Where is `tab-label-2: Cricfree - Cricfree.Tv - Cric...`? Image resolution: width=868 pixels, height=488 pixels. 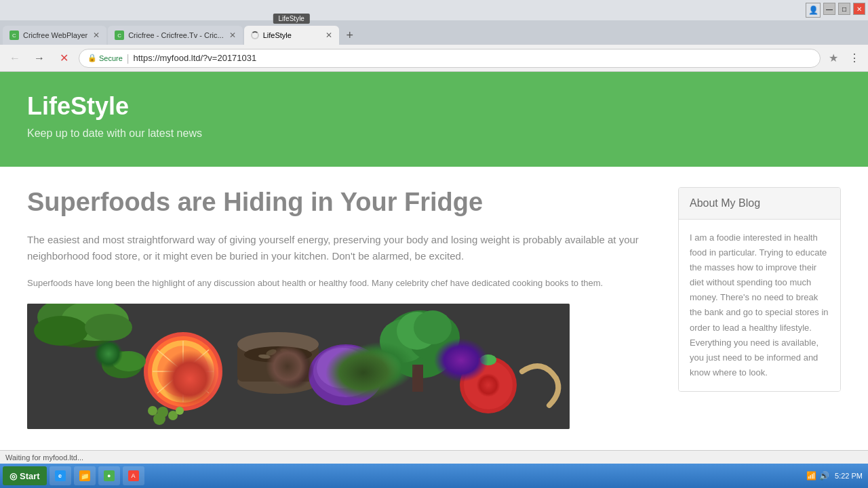
tab-label-2: Cricfree - Cricfree.Tv - Cric... is located at coordinates (176, 35).